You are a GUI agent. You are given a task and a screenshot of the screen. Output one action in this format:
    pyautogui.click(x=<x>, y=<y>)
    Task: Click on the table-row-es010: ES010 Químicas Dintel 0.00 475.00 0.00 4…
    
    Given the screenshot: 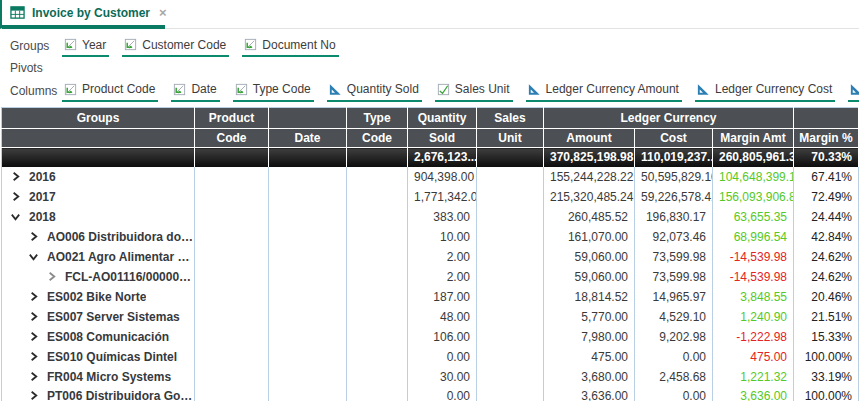 What is the action you would take?
    pyautogui.click(x=430, y=357)
    